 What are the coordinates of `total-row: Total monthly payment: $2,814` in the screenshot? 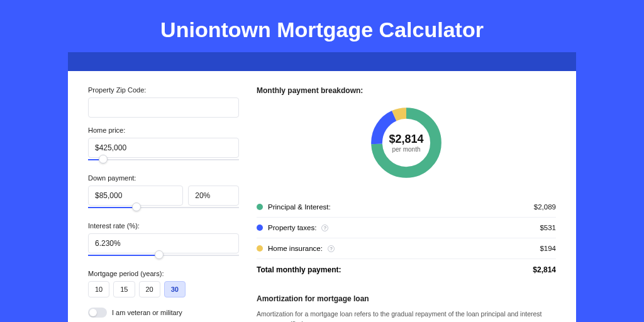 It's located at (406, 269).